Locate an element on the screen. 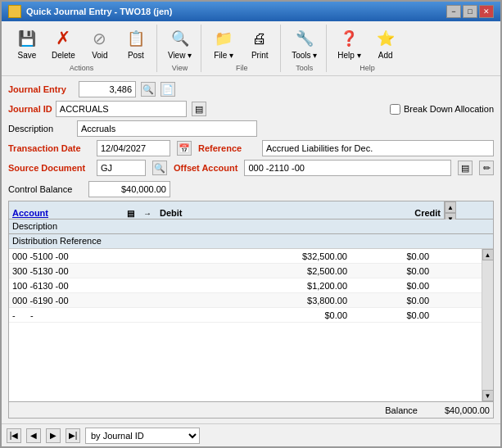 The height and width of the screenshot is (448, 502). actions-group-label: Actions is located at coordinates (82, 68).